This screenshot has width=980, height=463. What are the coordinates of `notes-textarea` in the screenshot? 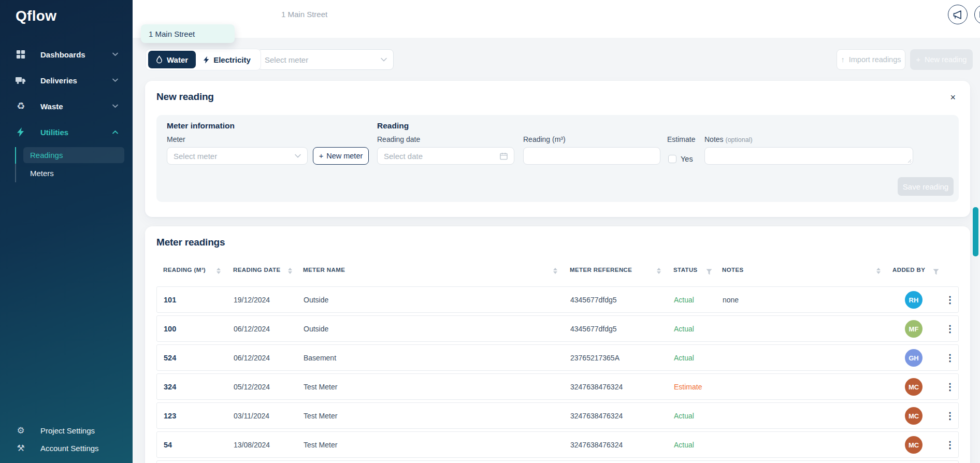 It's located at (809, 156).